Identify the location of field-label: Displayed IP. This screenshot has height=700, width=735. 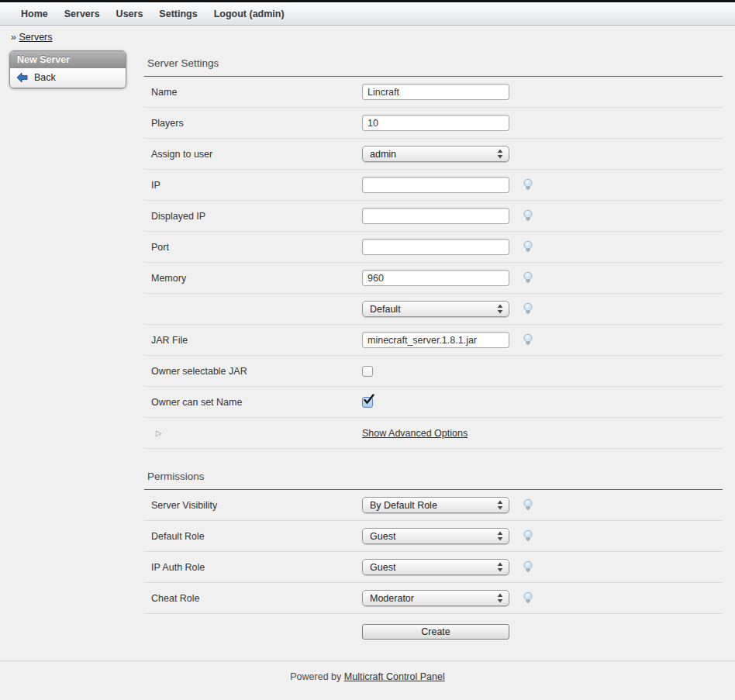
(253, 216).